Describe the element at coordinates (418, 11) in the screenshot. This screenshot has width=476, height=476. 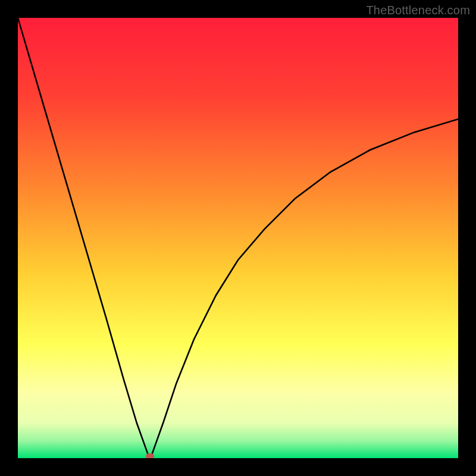
I see `watermark-label: TheBottleneck.com` at that location.